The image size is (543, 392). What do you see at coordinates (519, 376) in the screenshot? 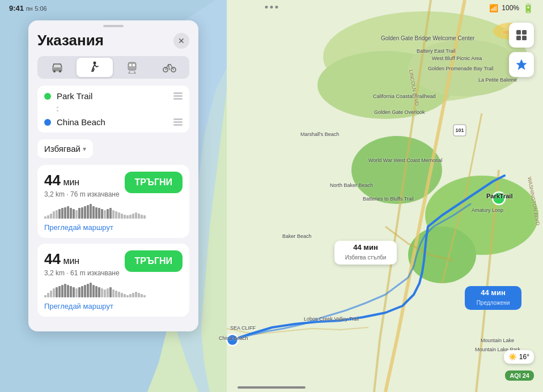
I see `aqi-badge: AQI 24` at bounding box center [519, 376].